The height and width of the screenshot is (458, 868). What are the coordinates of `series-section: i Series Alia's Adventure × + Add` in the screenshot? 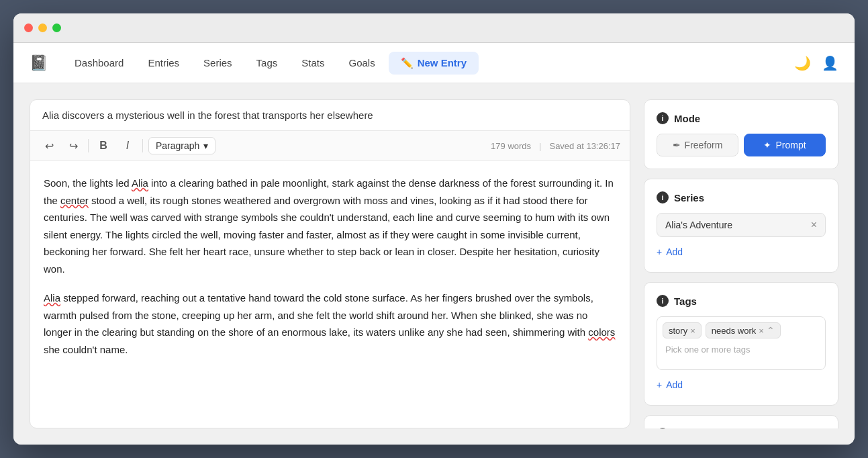 It's located at (741, 226).